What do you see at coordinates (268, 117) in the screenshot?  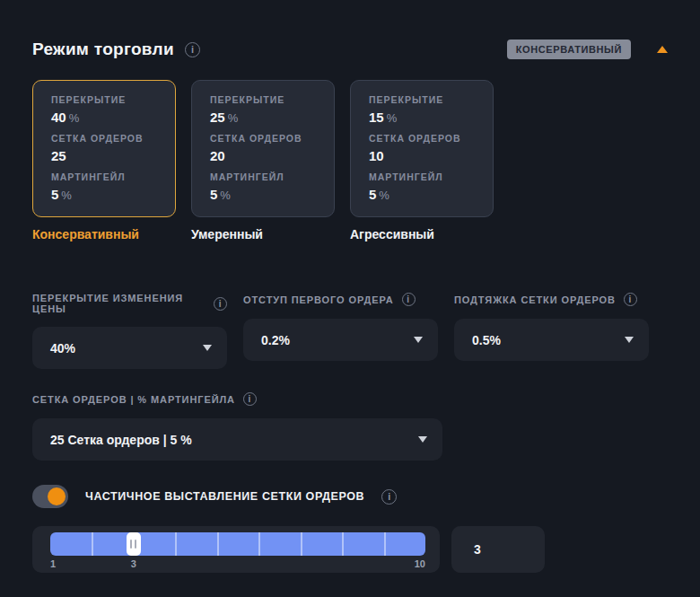 I see `field-value: 25%` at bounding box center [268, 117].